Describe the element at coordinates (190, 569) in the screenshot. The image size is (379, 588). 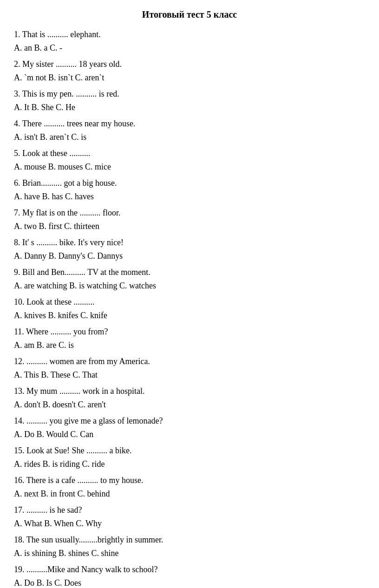
I see `question-text: 19. ..........Mike and Nancy walk to sch…` at that location.